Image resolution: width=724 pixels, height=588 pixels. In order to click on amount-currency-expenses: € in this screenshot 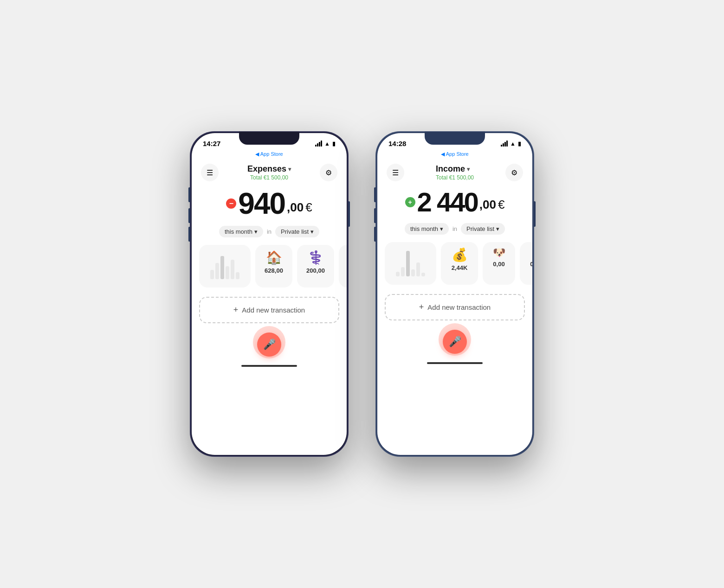, I will do `click(309, 208)`.